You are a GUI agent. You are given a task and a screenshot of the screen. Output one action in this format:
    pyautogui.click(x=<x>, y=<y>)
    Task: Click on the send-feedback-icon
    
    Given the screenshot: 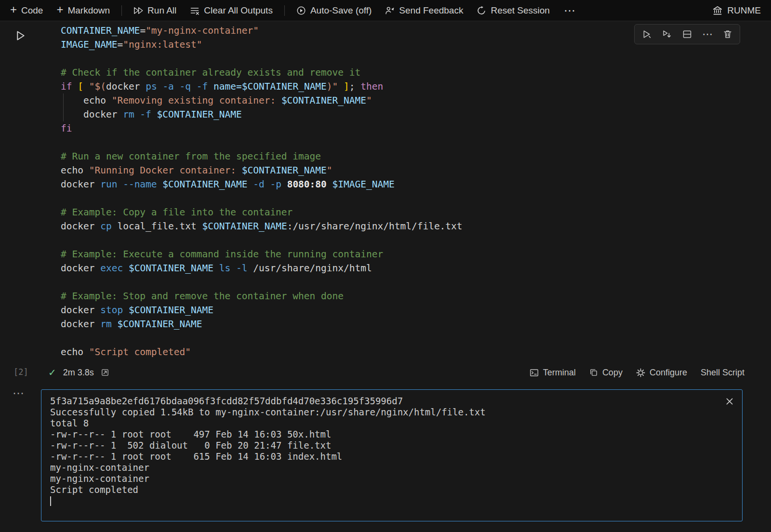 What is the action you would take?
    pyautogui.click(x=390, y=11)
    